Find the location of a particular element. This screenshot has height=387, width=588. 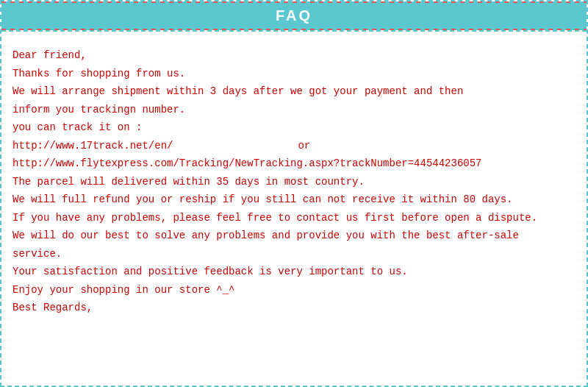

line-9: If you have any problems, please feel fr… is located at coordinates (294, 218).